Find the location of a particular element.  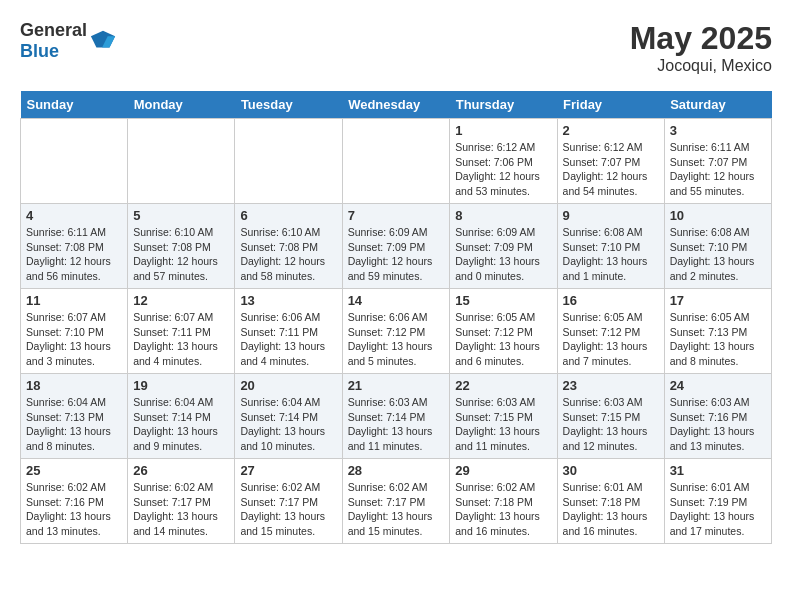

day-info: Sunrise: 6:02 AMSunset: 7:16 PMDaylight:… is located at coordinates (74, 510).